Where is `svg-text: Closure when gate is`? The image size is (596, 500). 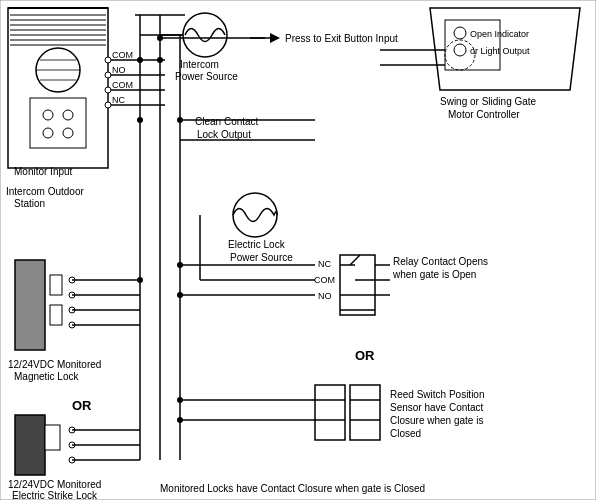 svg-text: Closure when gate is is located at coordinates (436, 420).